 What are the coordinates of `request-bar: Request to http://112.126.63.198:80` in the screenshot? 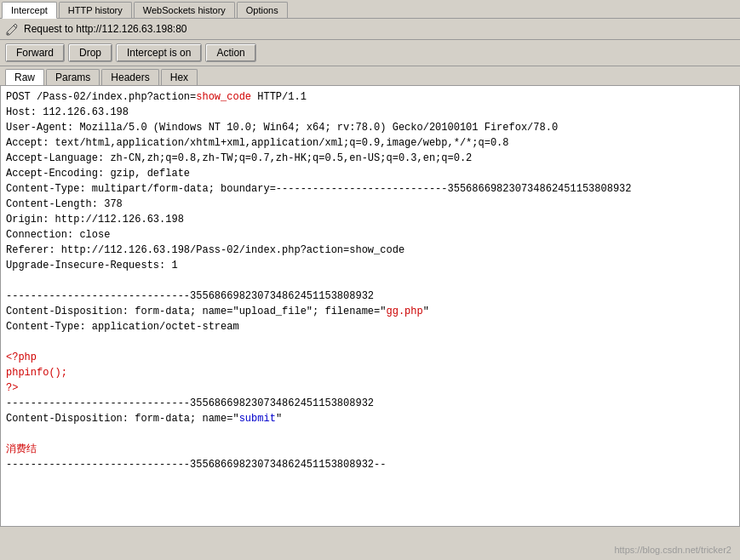 It's located at (370, 29).